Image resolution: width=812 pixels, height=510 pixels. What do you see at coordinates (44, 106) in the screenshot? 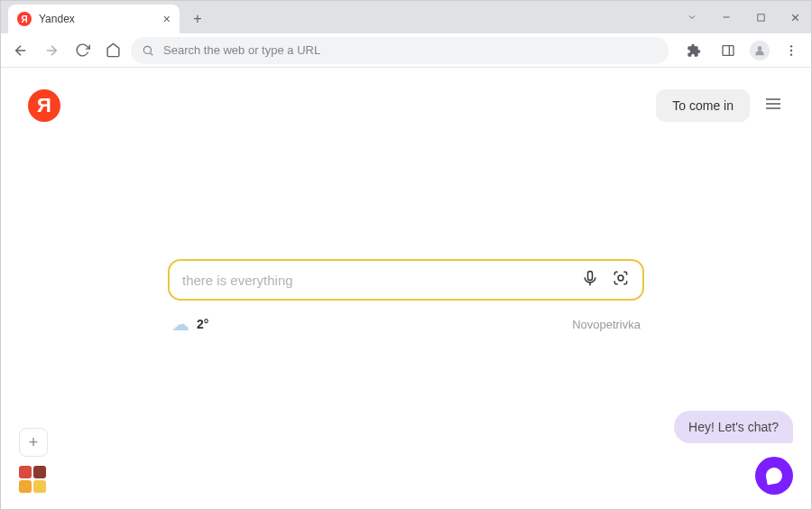
I see `yandex-logo: Я` at bounding box center [44, 106].